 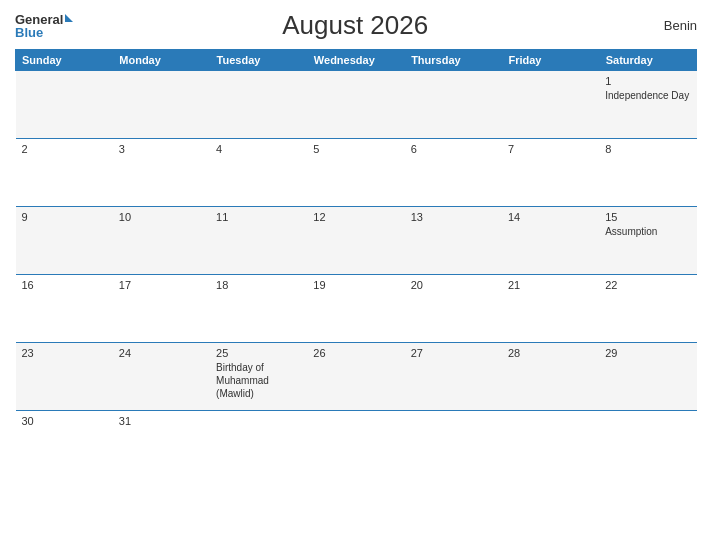 What do you see at coordinates (64, 60) in the screenshot?
I see `weekday-header-sunday: Sunday` at bounding box center [64, 60].